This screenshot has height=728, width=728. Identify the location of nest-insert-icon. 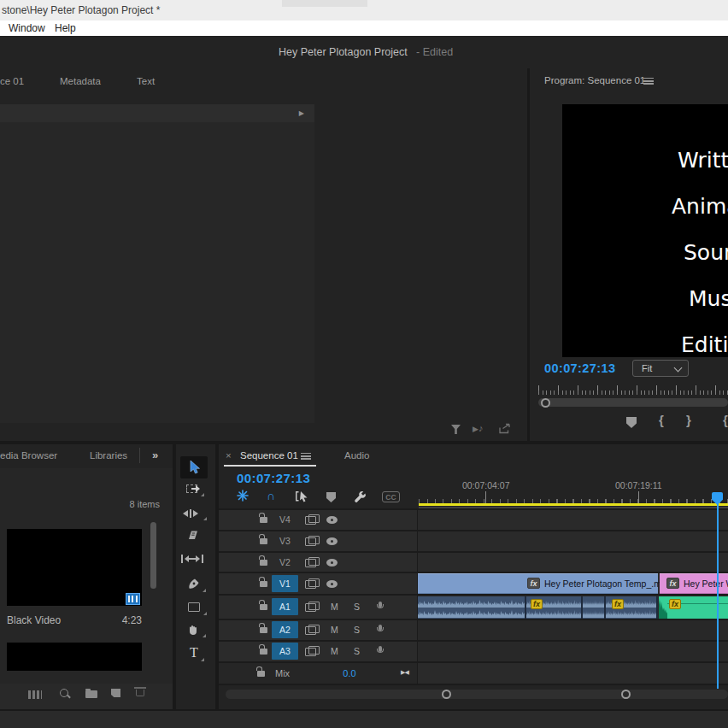
(243, 496).